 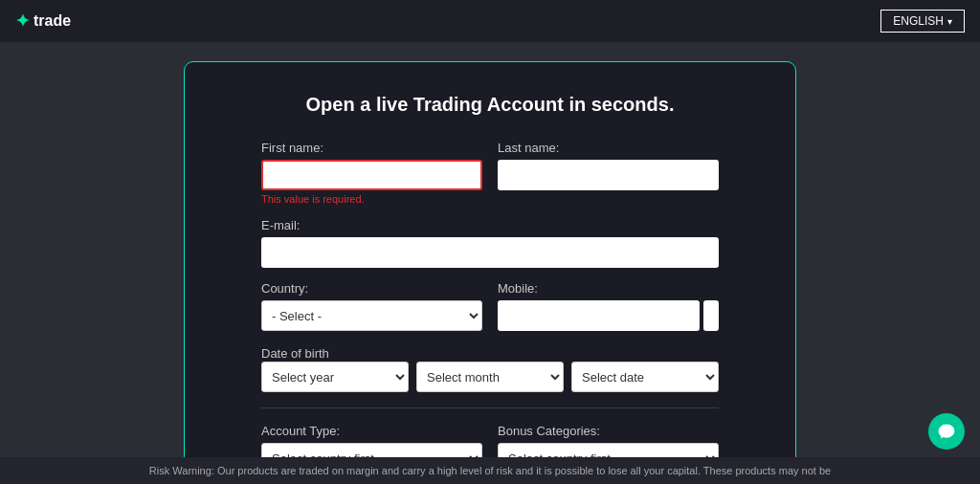 I want to click on first-name-error: This value is required., so click(x=371, y=199).